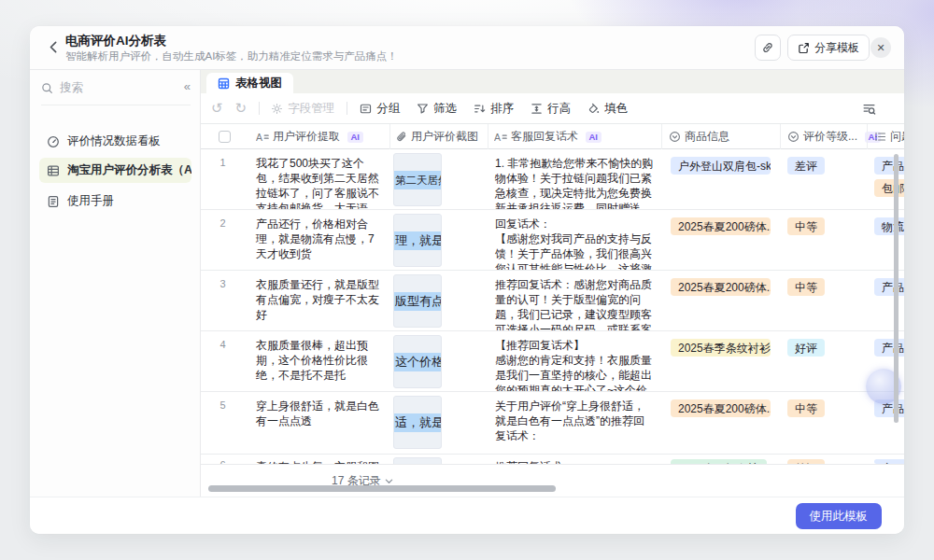 The width and height of the screenshot is (934, 560). What do you see at coordinates (768, 48) in the screenshot?
I see `copy-link-button` at bounding box center [768, 48].